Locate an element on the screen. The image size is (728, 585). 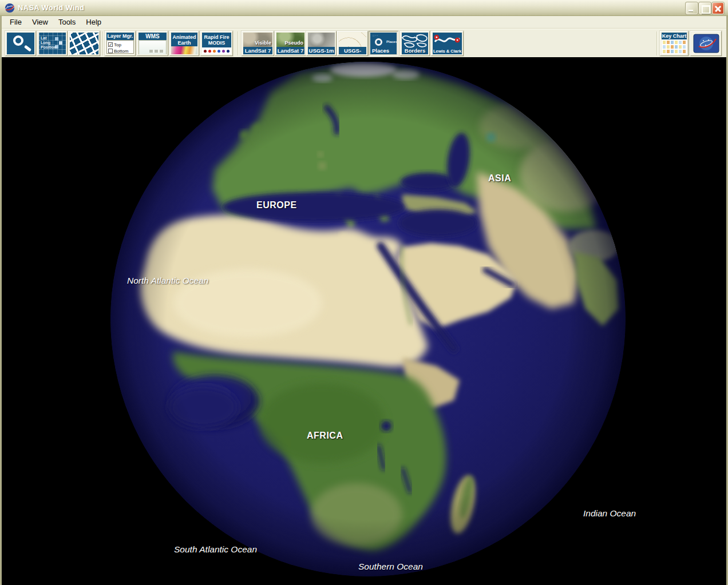
search-button is located at coordinates (21, 43).